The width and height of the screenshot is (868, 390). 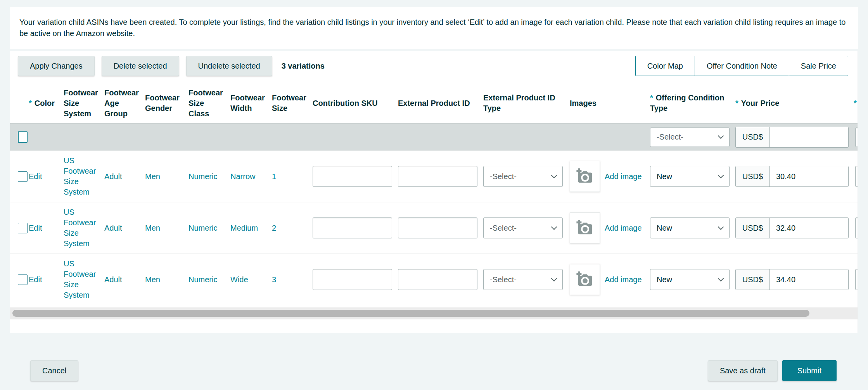 I want to click on variation-notice-panel: Your variation child ASINs have been cre…, so click(x=434, y=28).